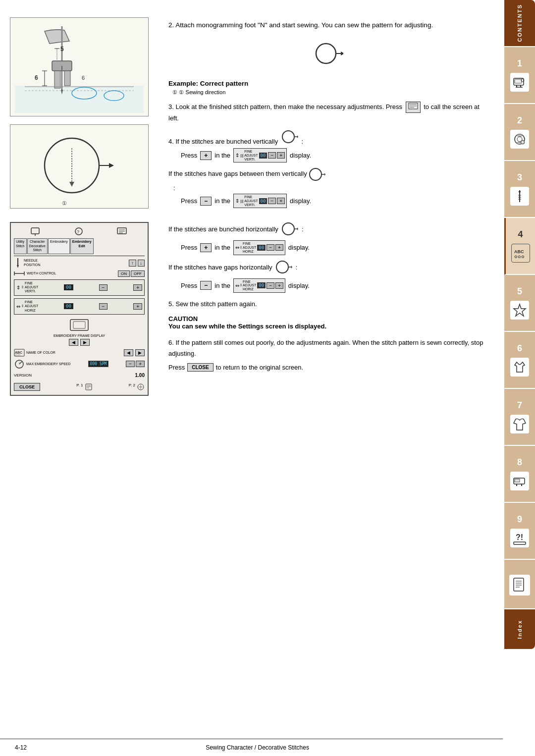 Image resolution: width=535 pixels, height=756 pixels. I want to click on screen-panel: ? UtilityStitch CharacterDecorativeStitc…, so click(79, 309).